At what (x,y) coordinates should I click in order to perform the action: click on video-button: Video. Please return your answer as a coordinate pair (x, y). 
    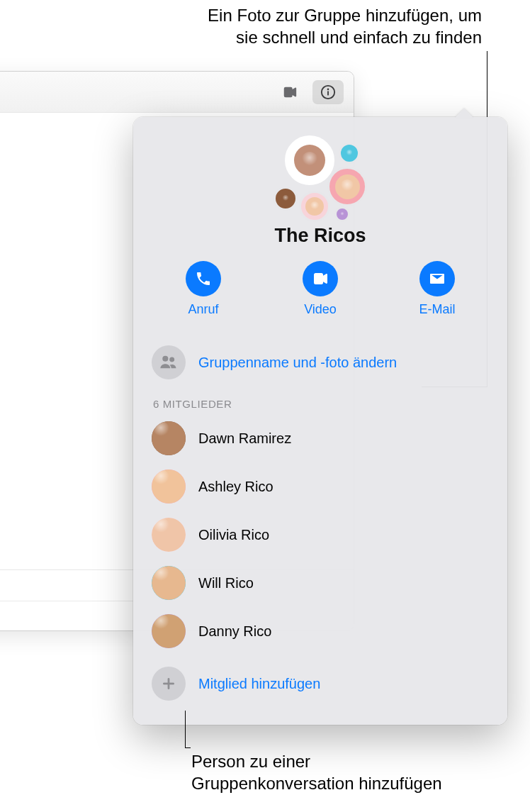
    Looking at the image, I should click on (320, 289).